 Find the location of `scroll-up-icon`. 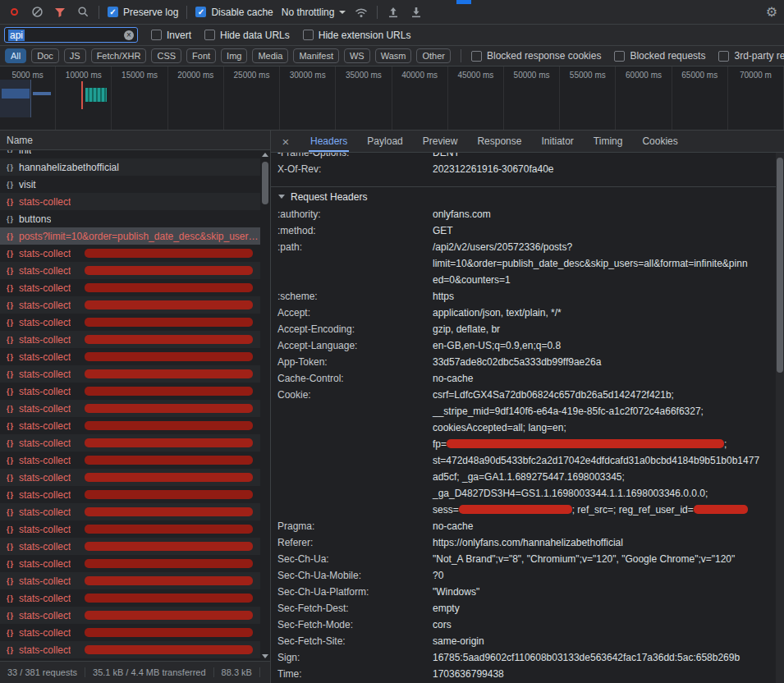

scroll-up-icon is located at coordinates (265, 154).